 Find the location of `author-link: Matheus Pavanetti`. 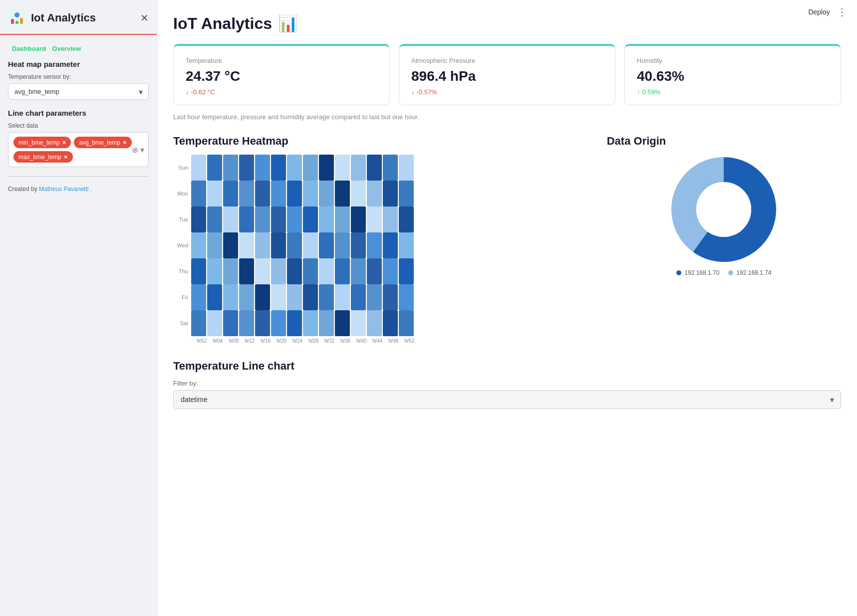

author-link: Matheus Pavanetti is located at coordinates (64, 189).